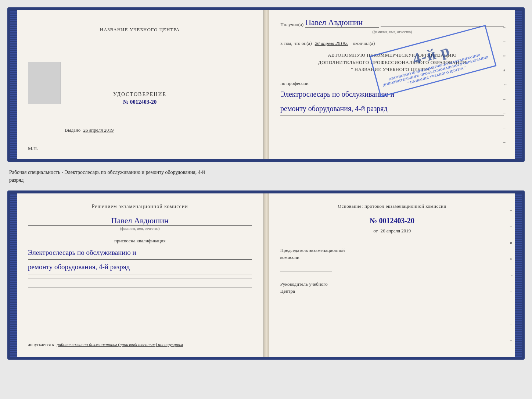 The width and height of the screenshot is (532, 399). I want to click on photo-placeholder, so click(44, 83).